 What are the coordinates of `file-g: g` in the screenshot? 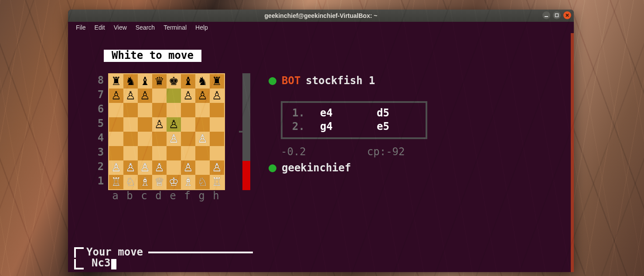 It's located at (201, 196).